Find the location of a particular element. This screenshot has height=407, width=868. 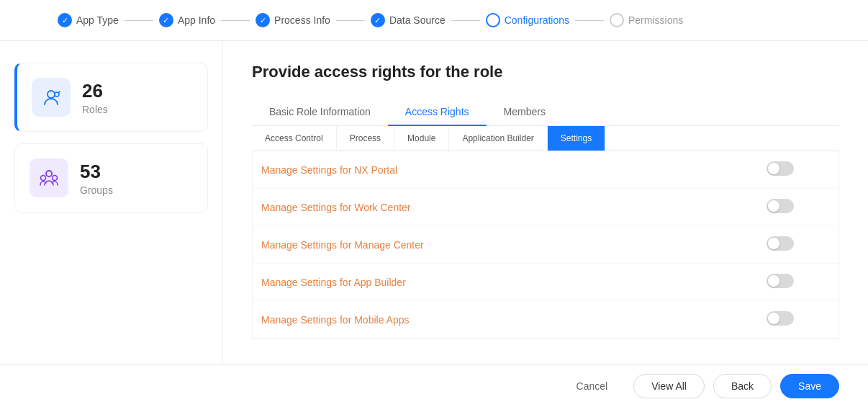

page-title: Provide access rights for the role is located at coordinates (546, 72).